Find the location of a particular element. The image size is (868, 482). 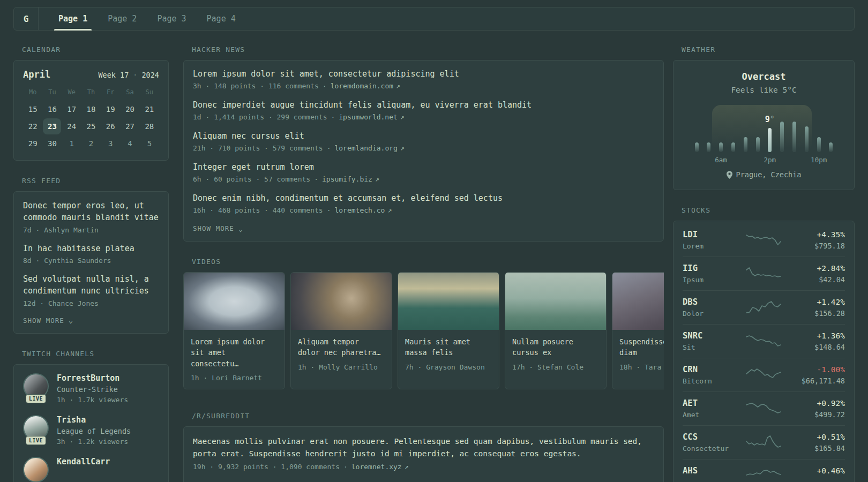

hn-item-title: Donec enim nibh, condimentum et accumsan… is located at coordinates (423, 198).